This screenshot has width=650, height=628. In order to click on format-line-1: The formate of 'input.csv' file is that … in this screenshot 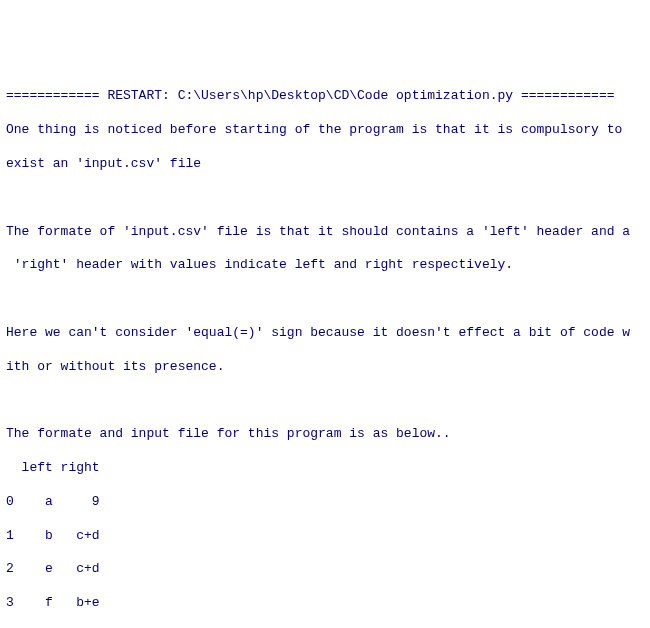, I will do `click(325, 232)`.